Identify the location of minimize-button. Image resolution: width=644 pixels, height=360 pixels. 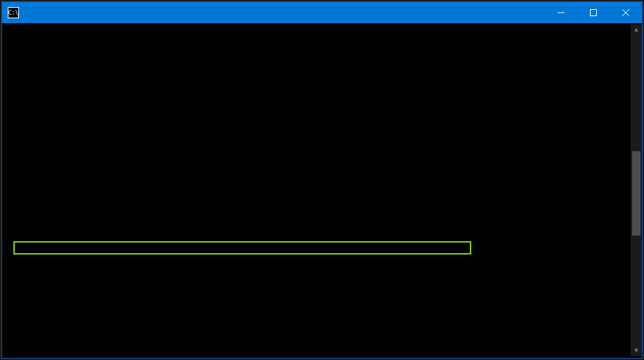
(561, 13).